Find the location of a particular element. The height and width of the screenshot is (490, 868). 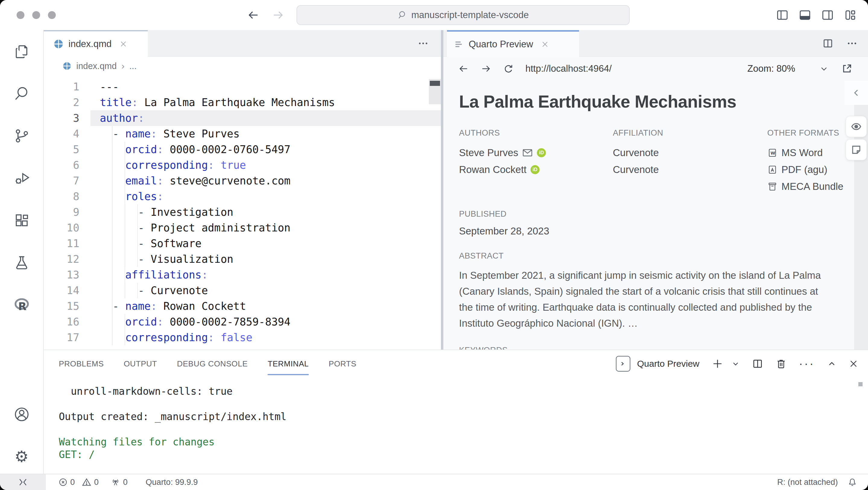

code-line: 9 - Investigation is located at coordinates (243, 212).